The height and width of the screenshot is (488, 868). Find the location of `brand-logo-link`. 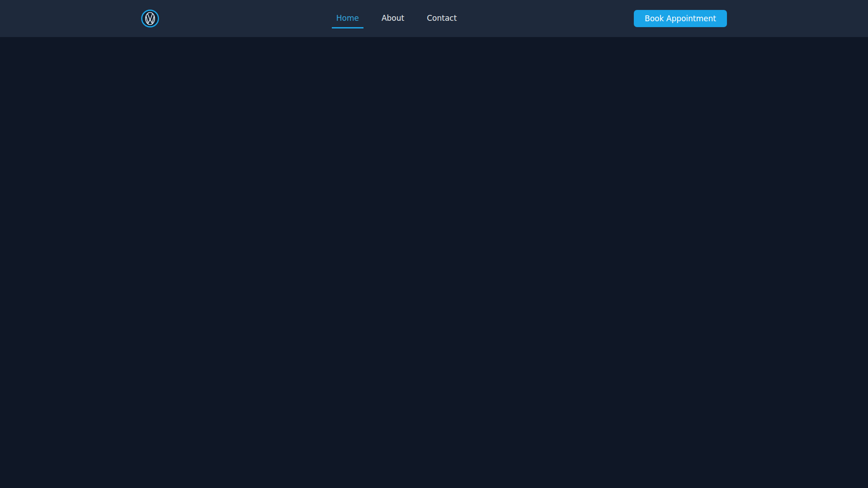

brand-logo-link is located at coordinates (150, 19).